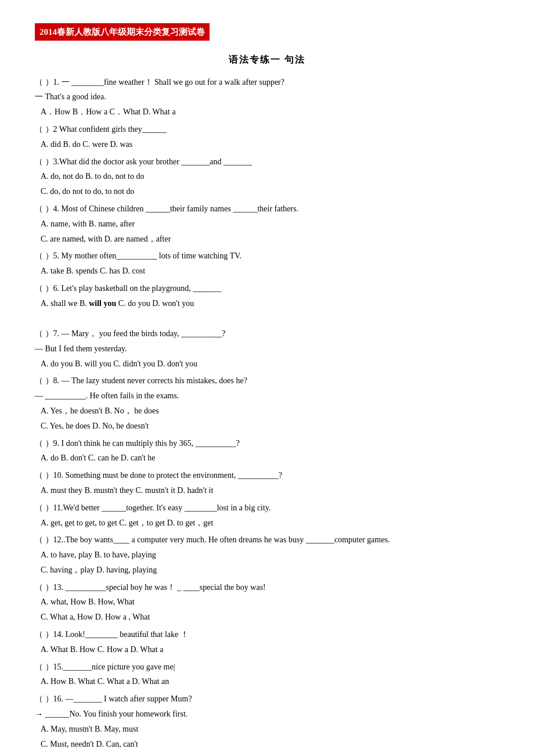 The image size is (534, 756). I want to click on q11-text: （ ）11.We'd better ______together. It's e…, so click(267, 508).